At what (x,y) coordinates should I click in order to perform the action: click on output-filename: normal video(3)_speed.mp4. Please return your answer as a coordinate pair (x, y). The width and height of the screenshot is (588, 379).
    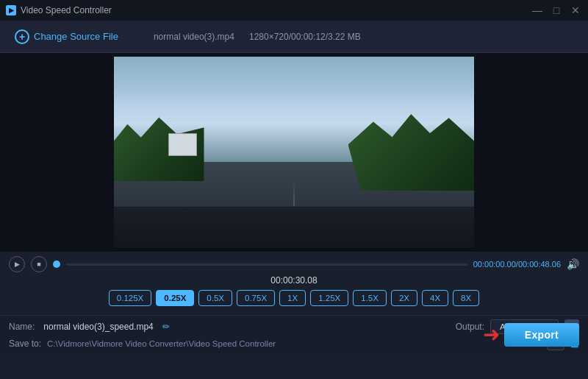
    Looking at the image, I should click on (98, 327).